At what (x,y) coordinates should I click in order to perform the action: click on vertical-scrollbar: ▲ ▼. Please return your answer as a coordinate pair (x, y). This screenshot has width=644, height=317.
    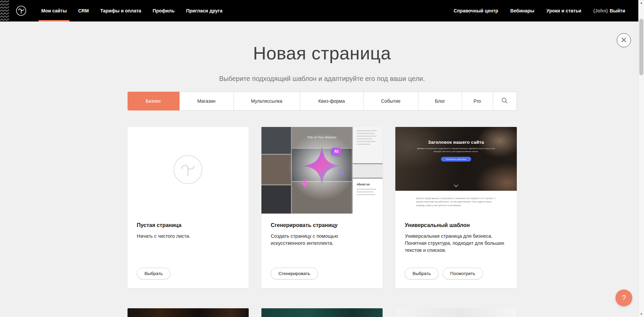
    Looking at the image, I should click on (641, 158).